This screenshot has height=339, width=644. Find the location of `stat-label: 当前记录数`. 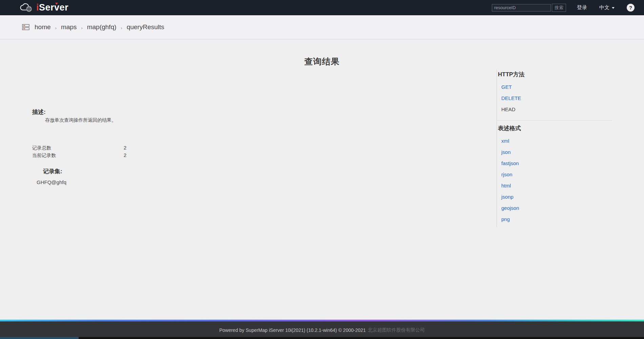

stat-label: 当前记录数 is located at coordinates (44, 155).